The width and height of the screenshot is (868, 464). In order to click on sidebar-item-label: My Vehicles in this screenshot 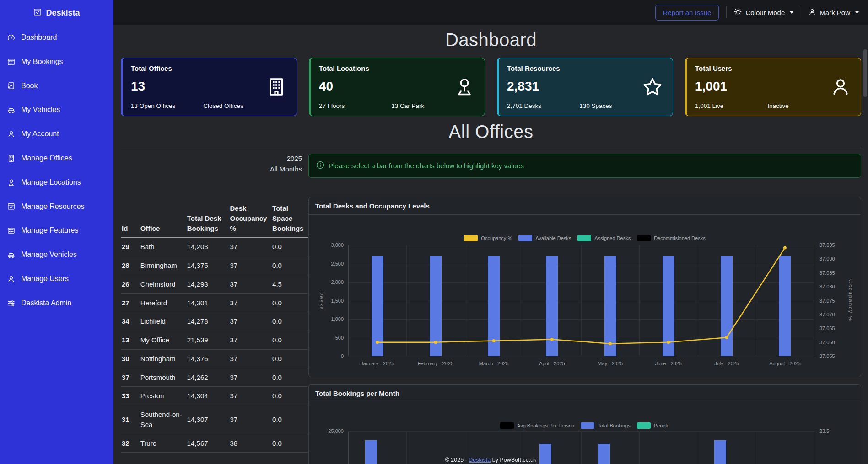, I will do `click(40, 110)`.